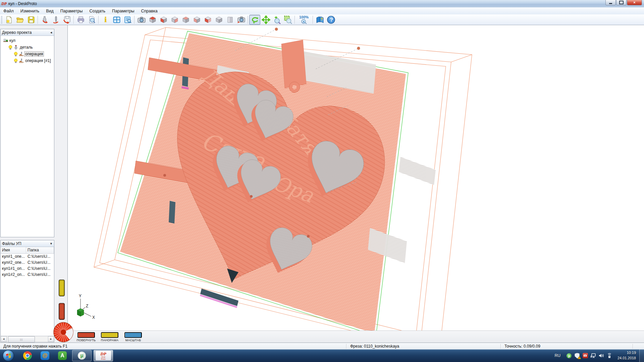 This screenshot has width=644, height=362. What do you see at coordinates (28, 54) in the screenshot?
I see `tree-item-operation: операция` at bounding box center [28, 54].